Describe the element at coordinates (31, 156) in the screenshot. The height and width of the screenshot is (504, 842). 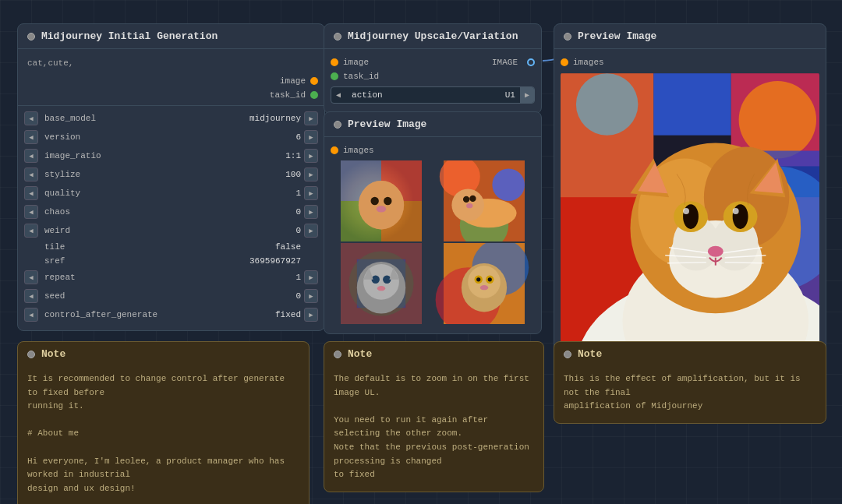
I see `ratio-left-btn: ◀` at that location.